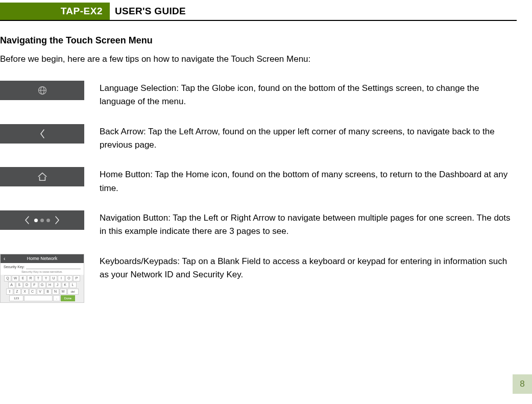 This screenshot has height=404, width=532. Describe the element at coordinates (57, 220) in the screenshot. I see `chevron-right-icon` at that location.